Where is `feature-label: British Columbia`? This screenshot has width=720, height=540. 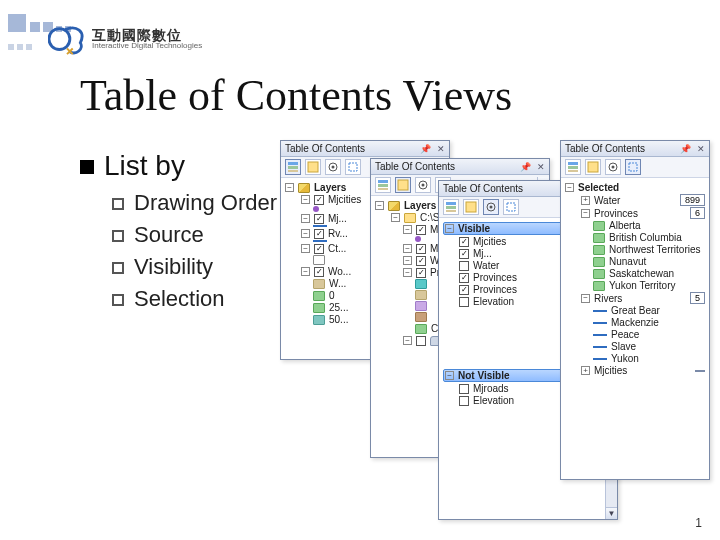
feature-label: British Columbia is located at coordinates (646, 238).